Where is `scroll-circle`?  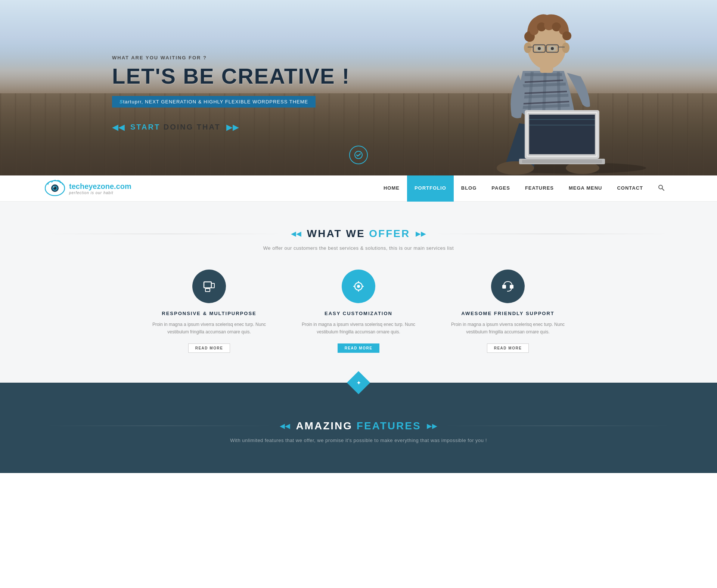
scroll-circle is located at coordinates (358, 155).